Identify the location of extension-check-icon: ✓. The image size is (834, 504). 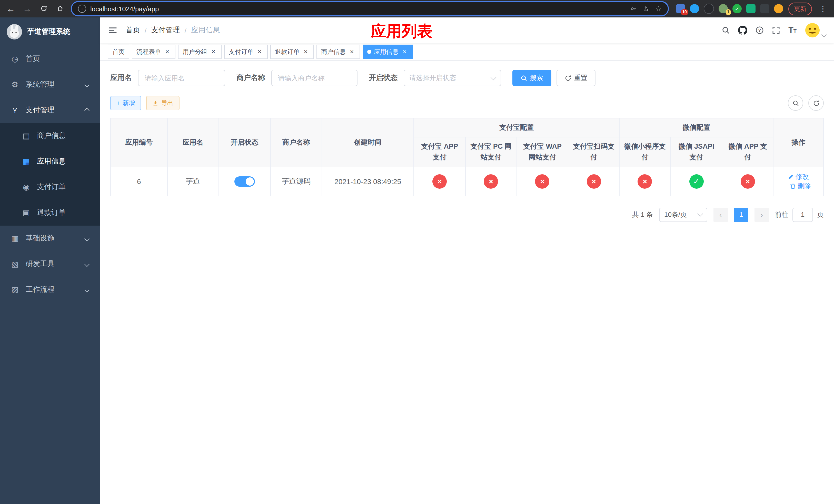
(737, 9).